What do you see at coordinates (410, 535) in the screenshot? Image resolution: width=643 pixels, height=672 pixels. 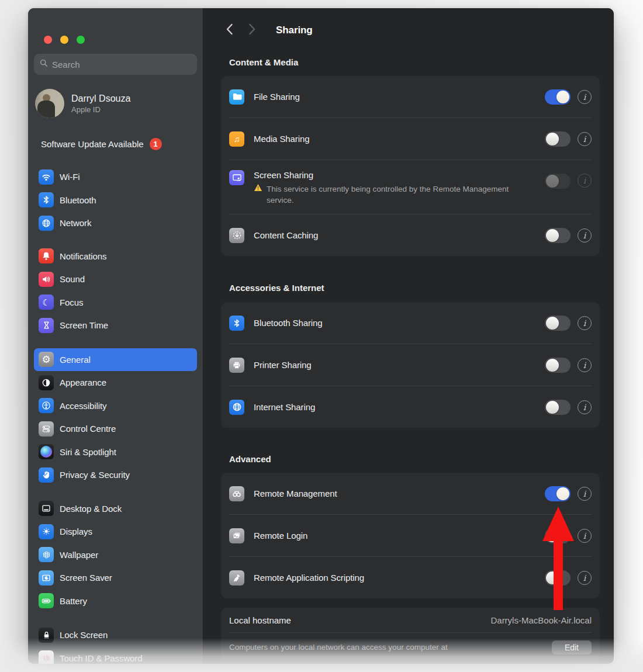 I see `card-advanced: Remote Management i Remote Login i Remot…` at bounding box center [410, 535].